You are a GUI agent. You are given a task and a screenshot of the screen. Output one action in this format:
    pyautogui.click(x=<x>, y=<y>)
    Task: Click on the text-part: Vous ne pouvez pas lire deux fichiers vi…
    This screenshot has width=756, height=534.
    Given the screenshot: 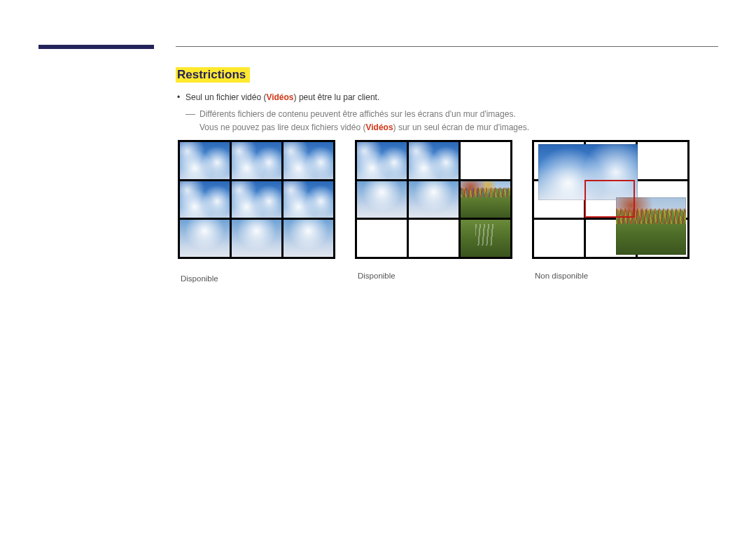 What is the action you would take?
    pyautogui.click(x=283, y=127)
    